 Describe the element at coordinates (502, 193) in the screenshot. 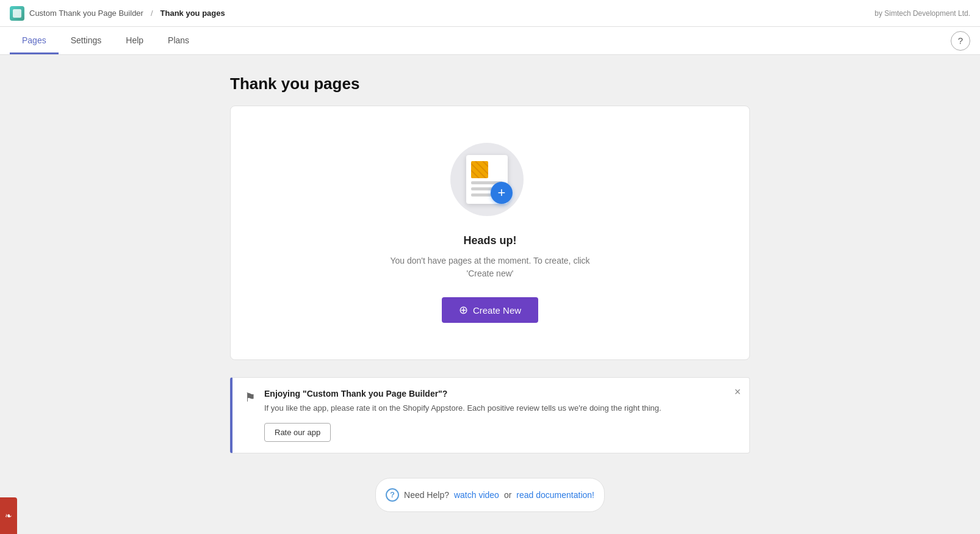

I see `plus-badge: +` at that location.